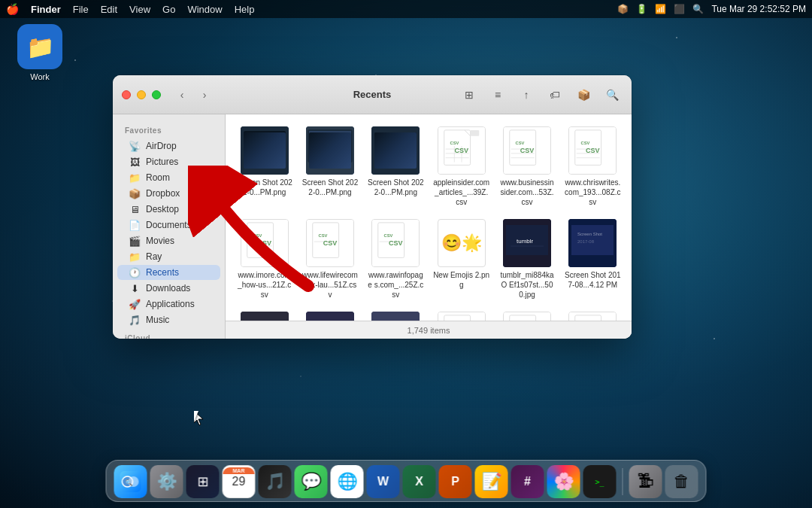 The height and width of the screenshot is (508, 812). Describe the element at coordinates (462, 314) in the screenshot. I see `file-item-csv7: CSV www.techbout.com_send...33Z.csv` at that location.